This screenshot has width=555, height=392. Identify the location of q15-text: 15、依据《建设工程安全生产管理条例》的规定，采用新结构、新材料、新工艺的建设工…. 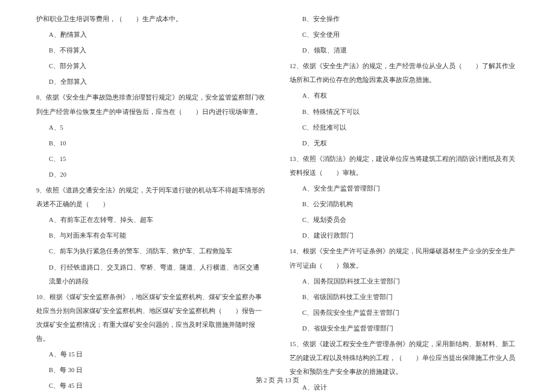
(404, 358).